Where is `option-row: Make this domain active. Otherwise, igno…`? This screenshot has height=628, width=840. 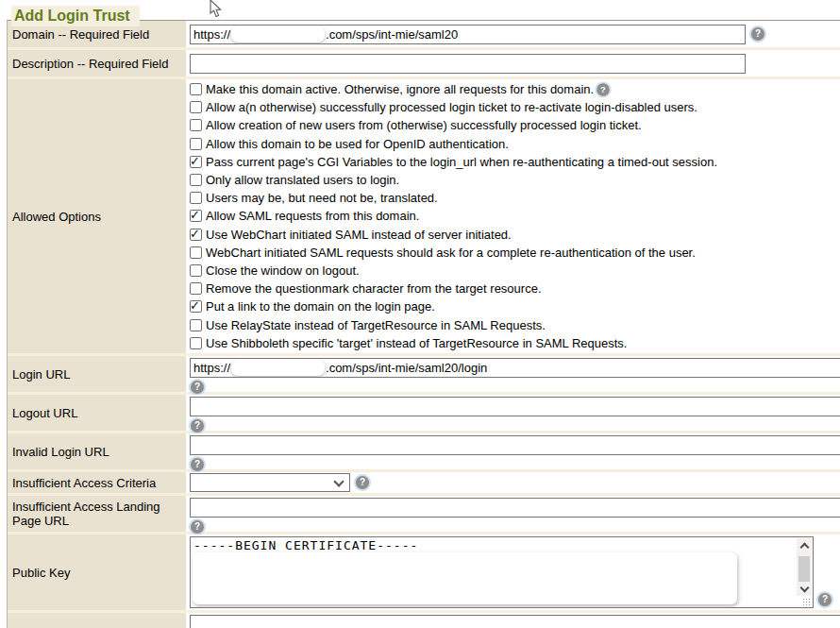
option-row: Make this domain active. Otherwise, igno… is located at coordinates (515, 89).